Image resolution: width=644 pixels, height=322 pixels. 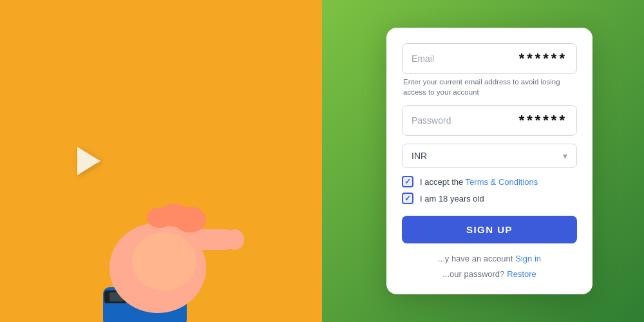 What do you see at coordinates (522, 274) in the screenshot?
I see `restore-link: Restore` at bounding box center [522, 274].